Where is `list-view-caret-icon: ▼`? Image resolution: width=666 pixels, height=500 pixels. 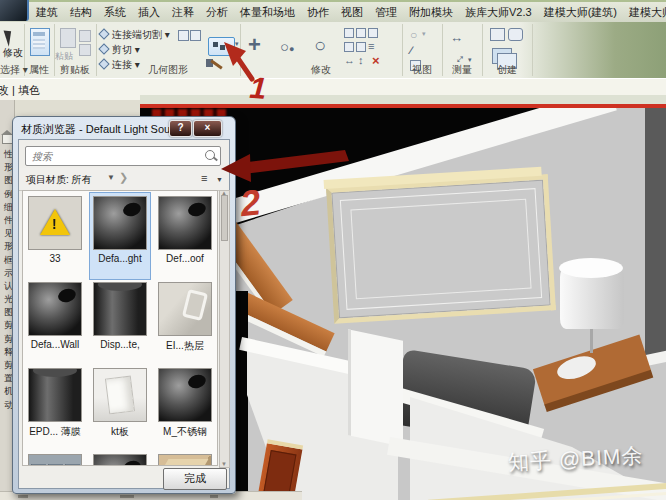 list-view-caret-icon: ▼ is located at coordinates (220, 180).